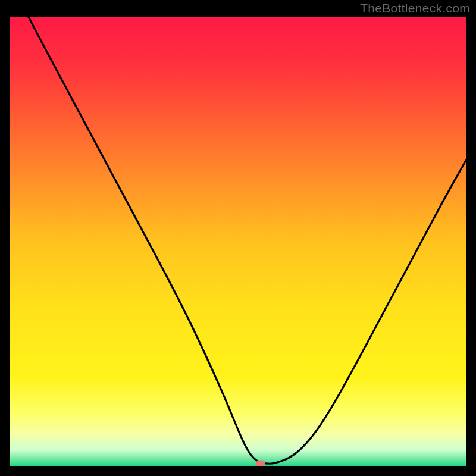  What do you see at coordinates (261, 463) in the screenshot?
I see `bottleneck-marker` at bounding box center [261, 463].